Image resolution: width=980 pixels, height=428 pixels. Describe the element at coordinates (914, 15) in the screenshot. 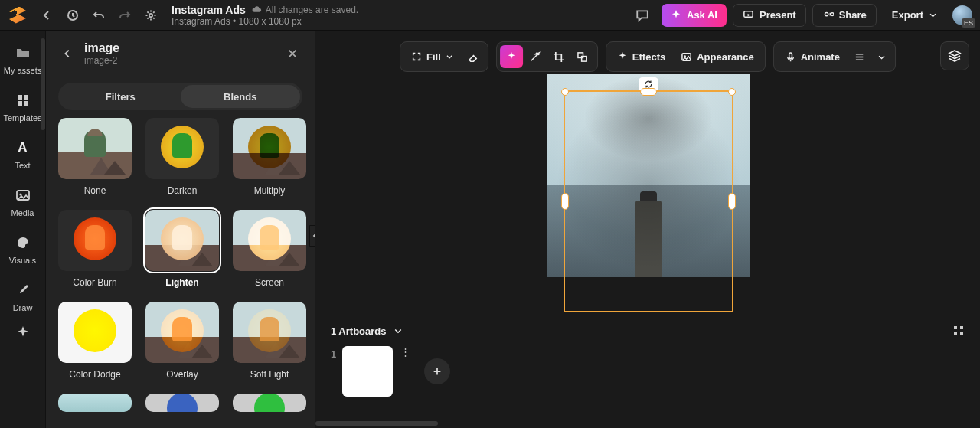

I see `export-button: Export` at that location.